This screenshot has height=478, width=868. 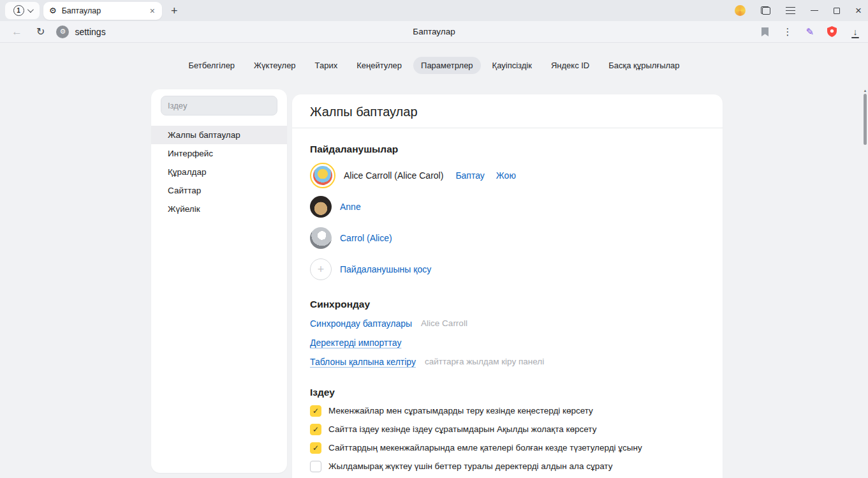 I want to click on sync-settings-link: Синхрондау баптаулары, so click(x=361, y=324).